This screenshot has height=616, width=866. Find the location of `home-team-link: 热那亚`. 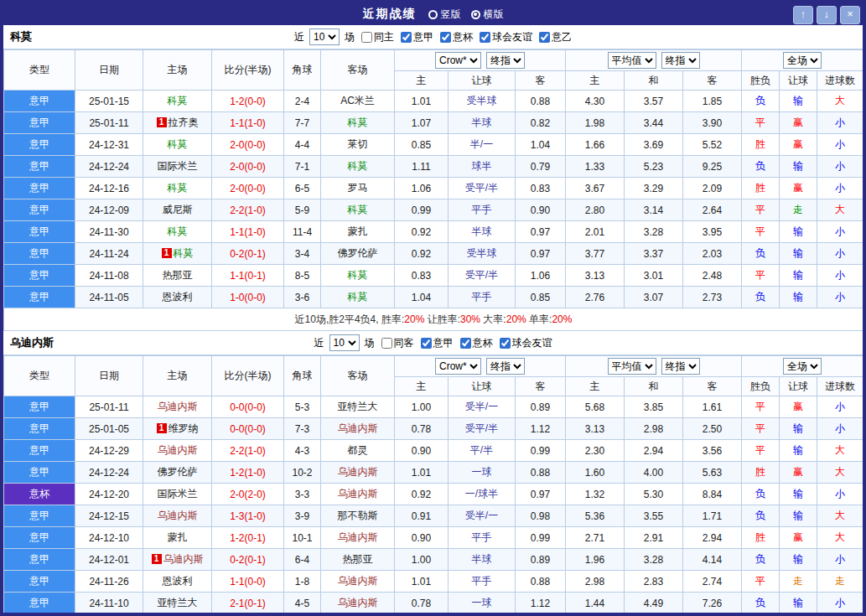

home-team-link: 热那亚 is located at coordinates (178, 275).